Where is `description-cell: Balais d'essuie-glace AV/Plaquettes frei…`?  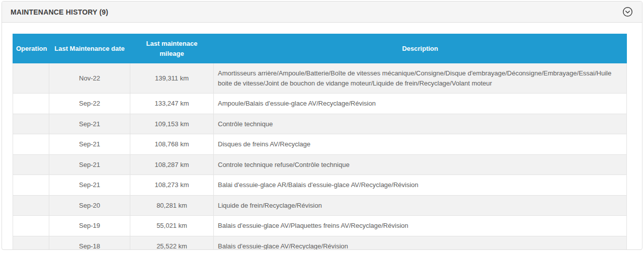 description-cell: Balais d'essuie-glace AV/Plaquettes frei… is located at coordinates (421, 226).